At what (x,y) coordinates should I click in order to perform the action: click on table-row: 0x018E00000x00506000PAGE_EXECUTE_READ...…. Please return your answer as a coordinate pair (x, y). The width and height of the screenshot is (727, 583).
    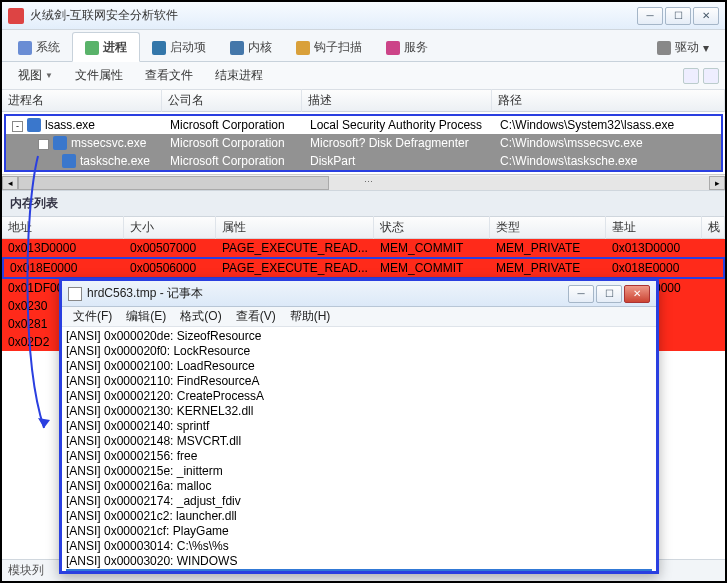
    Looking at the image, I should click on (364, 268).